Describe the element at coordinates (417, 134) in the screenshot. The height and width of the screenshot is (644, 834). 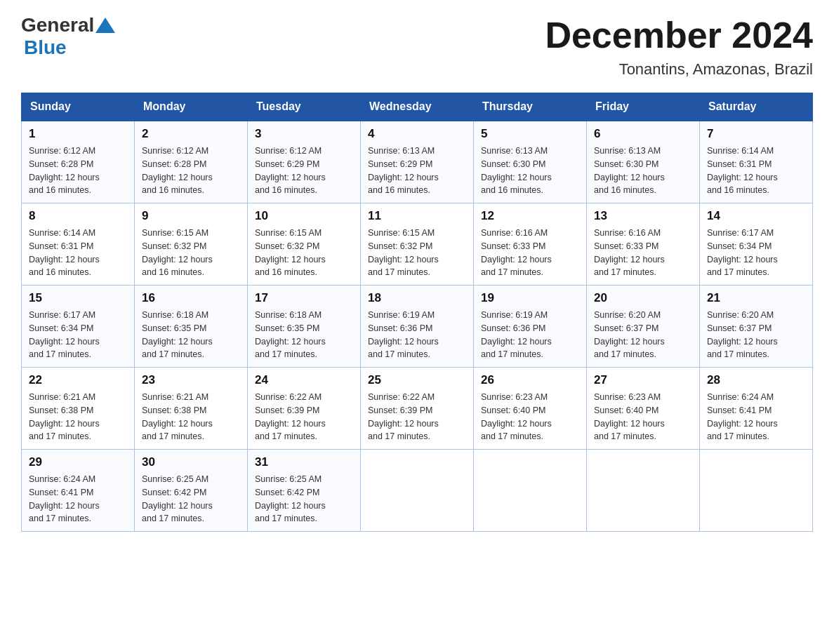
I see `day-number: 4` at that location.